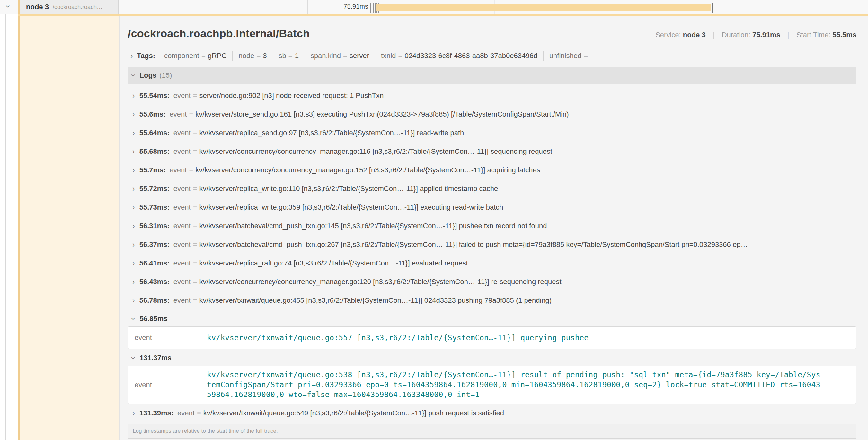  What do you see at coordinates (332, 133) in the screenshot?
I see `log-message: kv/kvserver/replica_send.go:97 [n3,s3,r6…` at bounding box center [332, 133].